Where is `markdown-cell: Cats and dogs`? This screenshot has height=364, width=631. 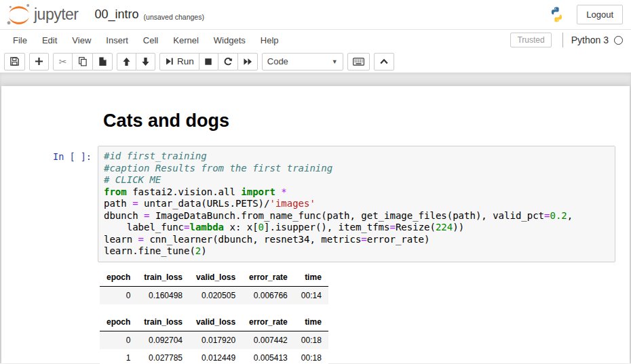 markdown-cell: Cats and dogs is located at coordinates (316, 121).